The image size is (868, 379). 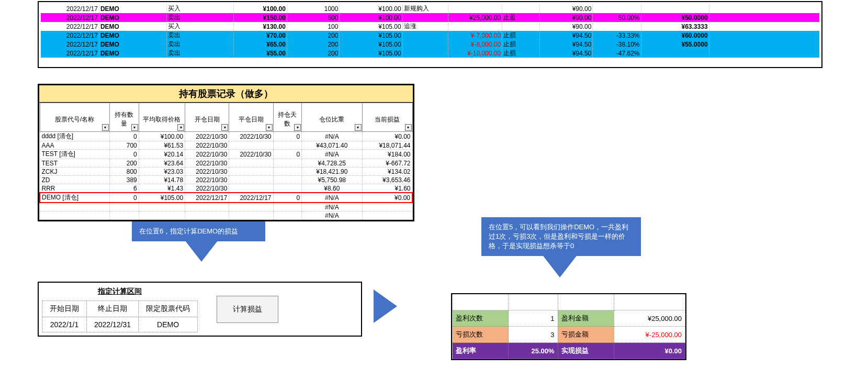 What do you see at coordinates (120, 293) in the screenshot?
I see `range-title: 指定计算区间` at bounding box center [120, 293].